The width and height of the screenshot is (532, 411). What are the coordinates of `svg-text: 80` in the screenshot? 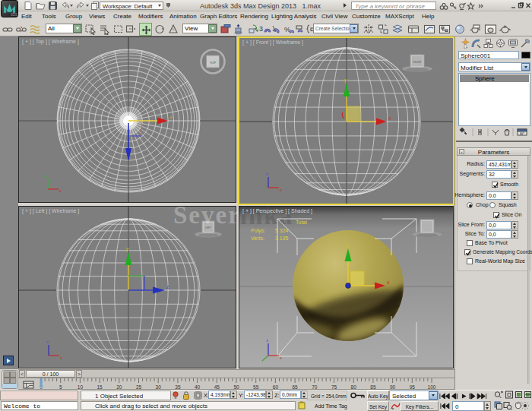 It's located at (354, 387).